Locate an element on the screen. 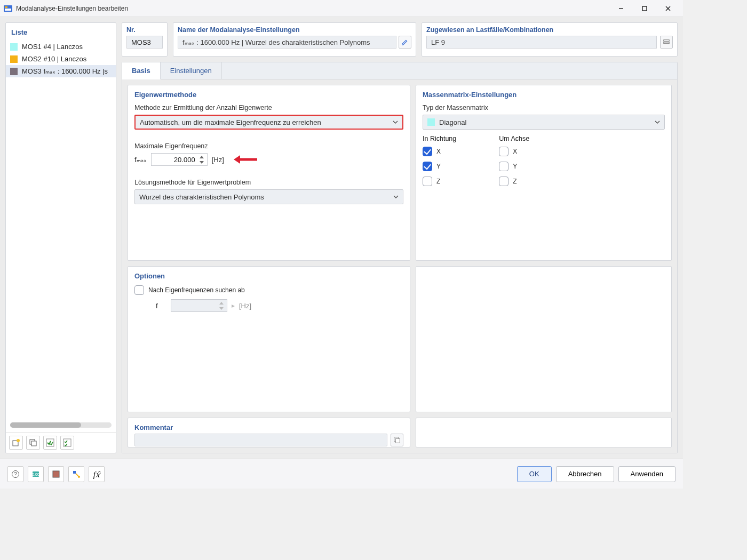 The width and height of the screenshot is (747, 560). tab-basis: Basis is located at coordinates (141, 71).